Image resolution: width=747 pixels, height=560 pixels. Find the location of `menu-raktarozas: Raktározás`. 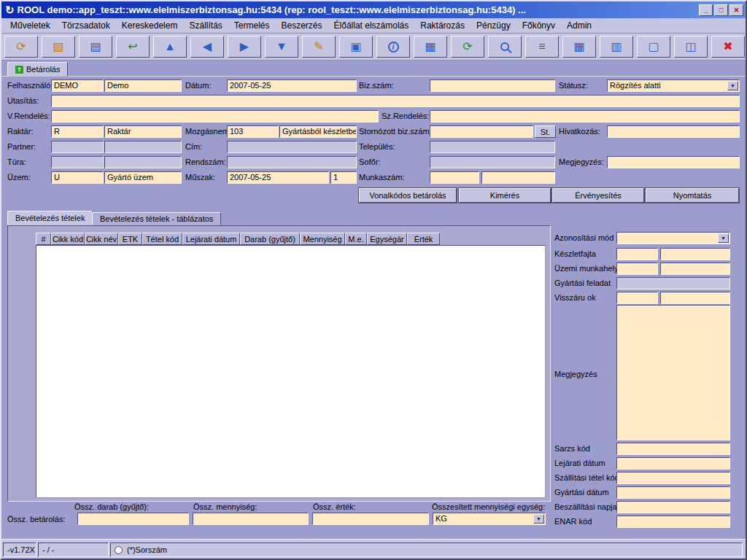

menu-raktarozas: Raktározás is located at coordinates (442, 26).